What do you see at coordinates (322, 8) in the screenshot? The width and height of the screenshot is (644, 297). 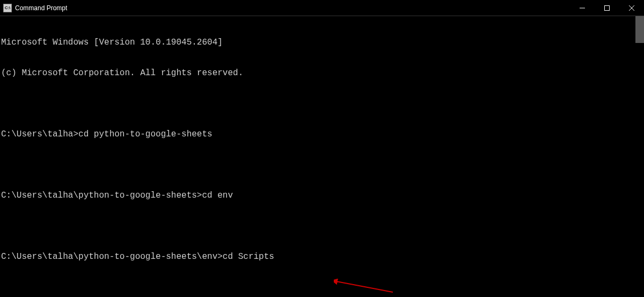 I see `titlebar: C:\ Command Prompt` at bounding box center [322, 8].